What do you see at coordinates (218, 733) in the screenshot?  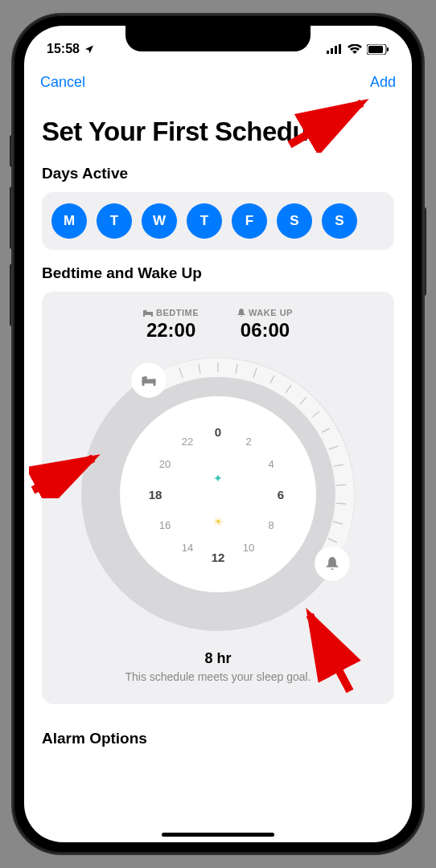 I see `alarm-options-header: Alarm Options` at bounding box center [218, 733].